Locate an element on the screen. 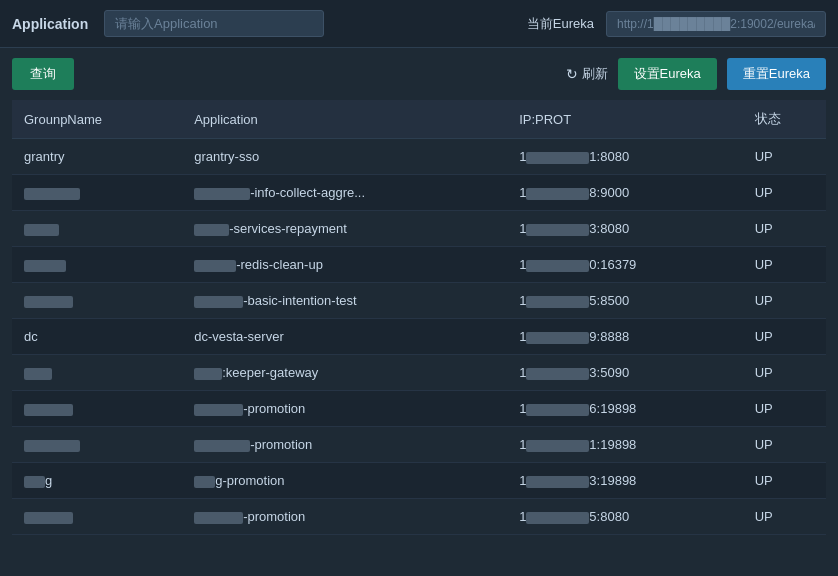 This screenshot has width=838, height=576. table-row: -basic-intention-test15:8500UP is located at coordinates (419, 301).